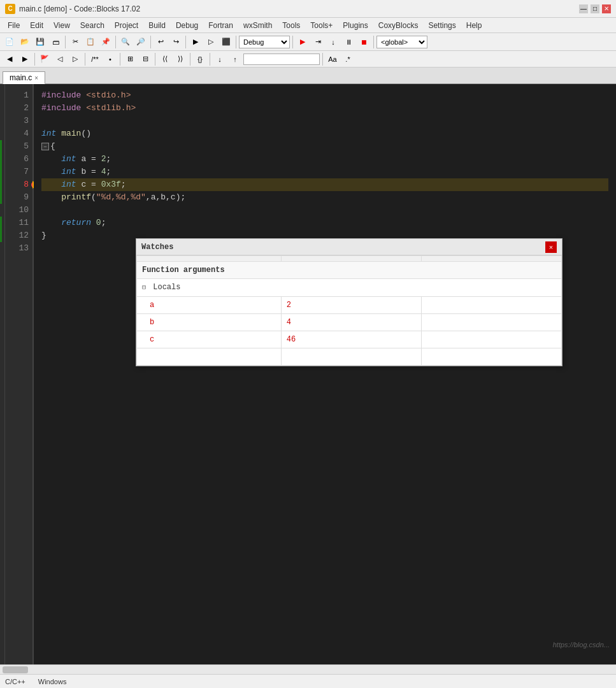 The height and width of the screenshot is (688, 616). Describe the element at coordinates (333, 42) in the screenshot. I see `debug-step-button: ↓` at that location.